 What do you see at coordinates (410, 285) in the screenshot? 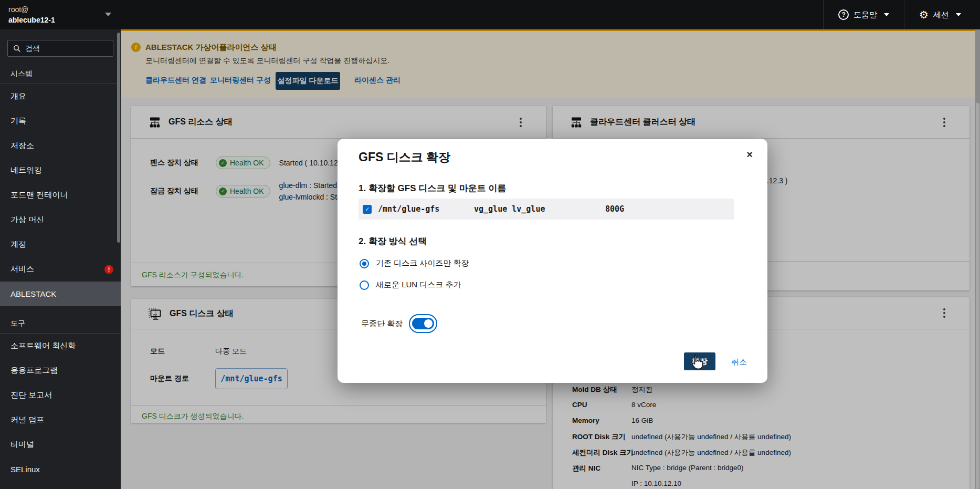
I see `option-add-new-lun: 새로운 LUN 디스크 추가` at bounding box center [410, 285].